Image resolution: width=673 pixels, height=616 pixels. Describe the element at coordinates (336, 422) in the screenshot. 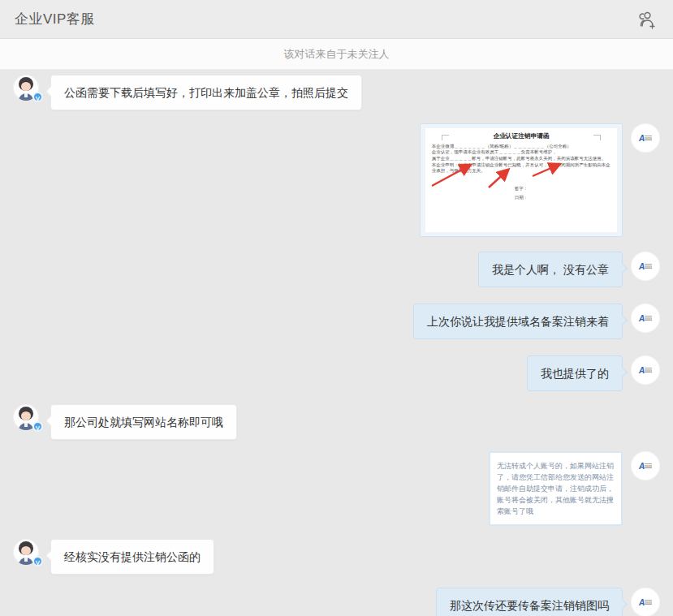

I see `message-row: V那公司处就填写网站名称即可哦` at that location.